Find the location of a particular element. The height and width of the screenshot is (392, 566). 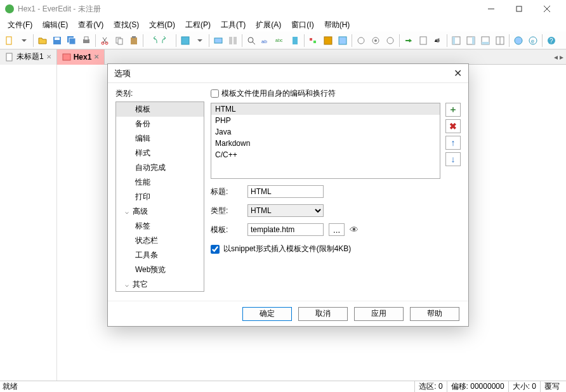

template-item-html: HTML is located at coordinates (326, 109).